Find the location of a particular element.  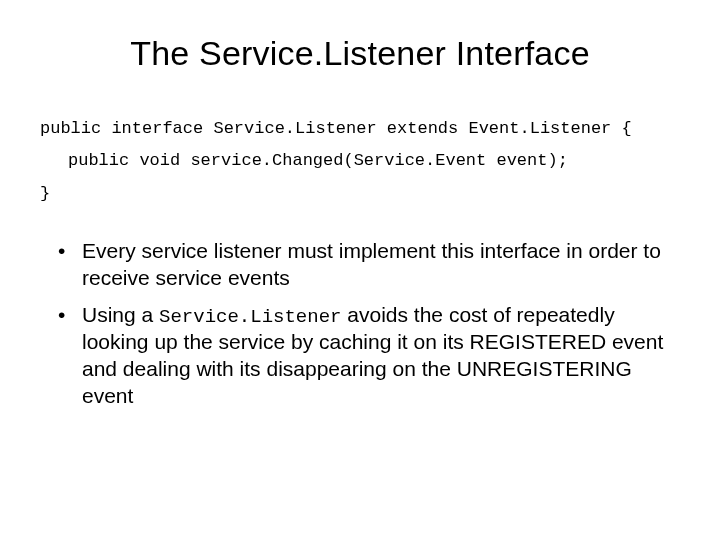

bullet-text: Every service listener must implement th… is located at coordinates (372, 264).